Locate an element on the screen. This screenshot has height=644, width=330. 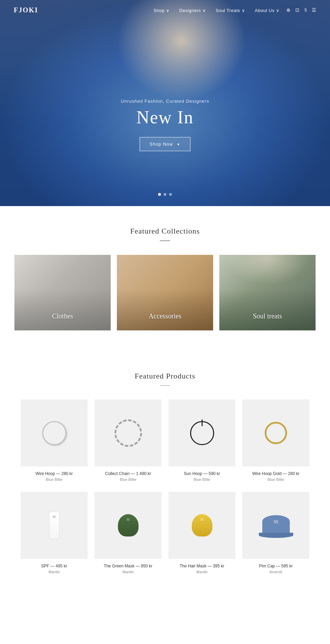
product-name-sun-hoop: Sun Hoop — 590 kr is located at coordinates (202, 474).